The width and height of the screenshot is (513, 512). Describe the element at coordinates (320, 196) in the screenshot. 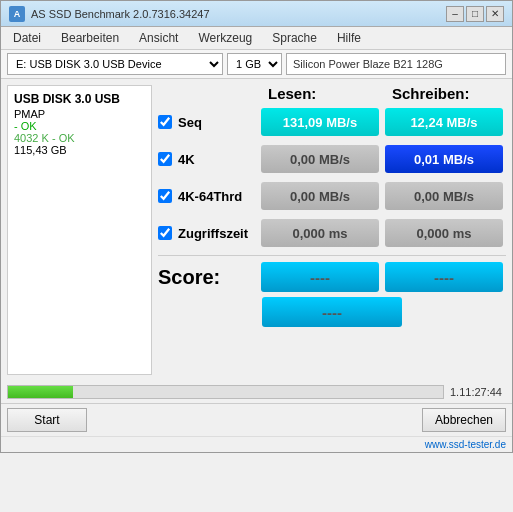

I see `4k64-read-value: 0,00 MB/s` at that location.